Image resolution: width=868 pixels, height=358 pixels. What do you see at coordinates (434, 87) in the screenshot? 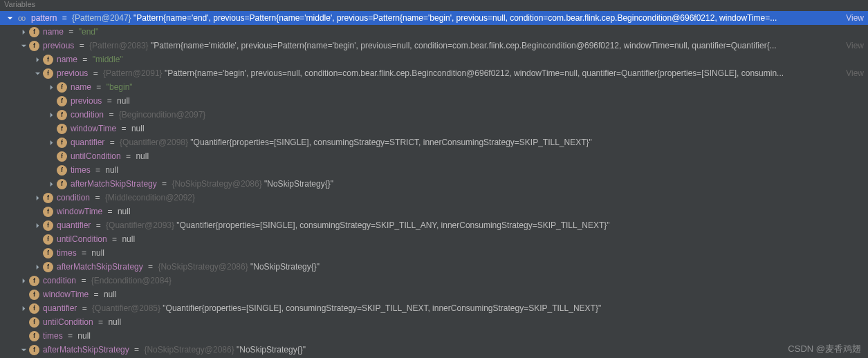
I see `tree-row: fname = "begin"` at bounding box center [434, 87].